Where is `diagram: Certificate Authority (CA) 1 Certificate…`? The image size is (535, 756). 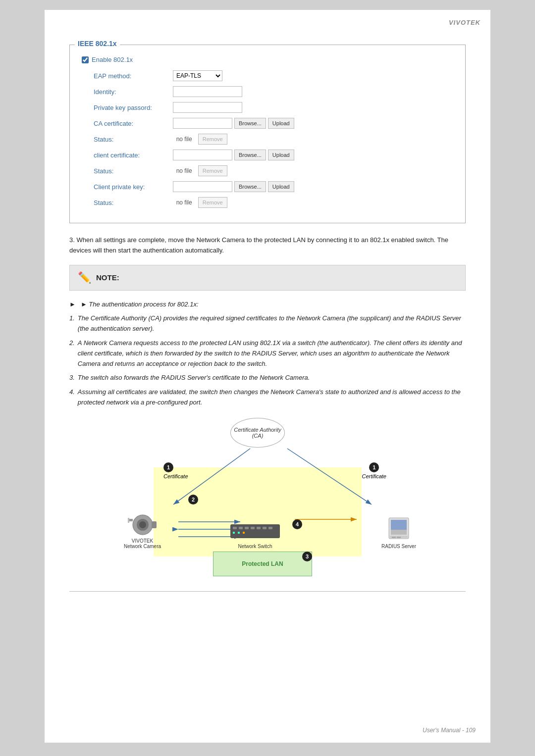
diagram: Certificate Authority (CA) 1 Certificate… is located at coordinates (268, 497).